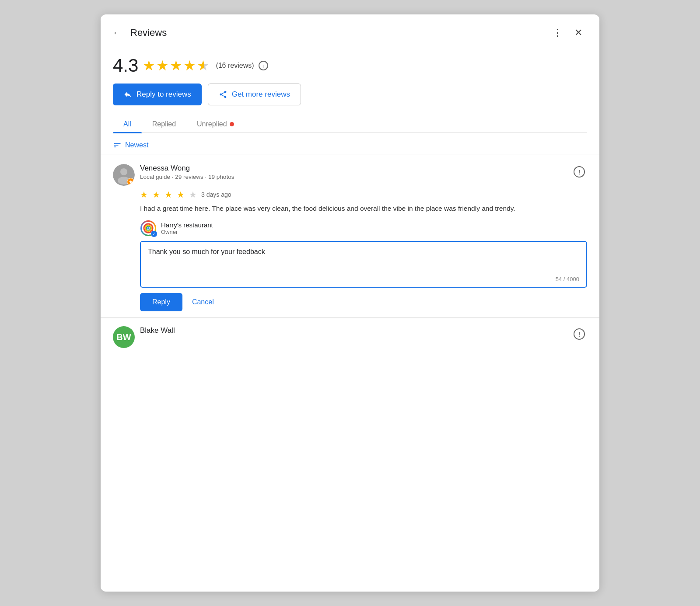  What do you see at coordinates (173, 175) in the screenshot?
I see `reviewer-left: Venessa Wong Local guide · 29 reviews · …` at bounding box center [173, 175].